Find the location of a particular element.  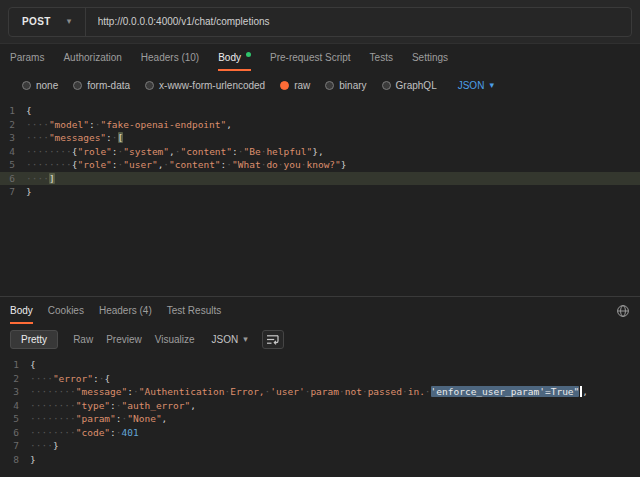

code-line: 8} is located at coordinates (320, 460).